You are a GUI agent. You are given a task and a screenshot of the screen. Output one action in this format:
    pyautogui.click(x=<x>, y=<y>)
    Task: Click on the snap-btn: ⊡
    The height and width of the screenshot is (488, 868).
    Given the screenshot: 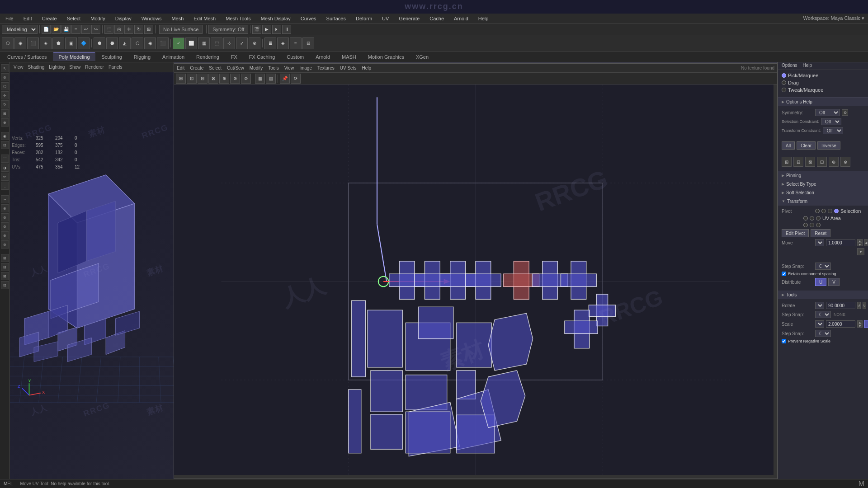 What is the action you would take?
    pyautogui.click(x=5, y=145)
    